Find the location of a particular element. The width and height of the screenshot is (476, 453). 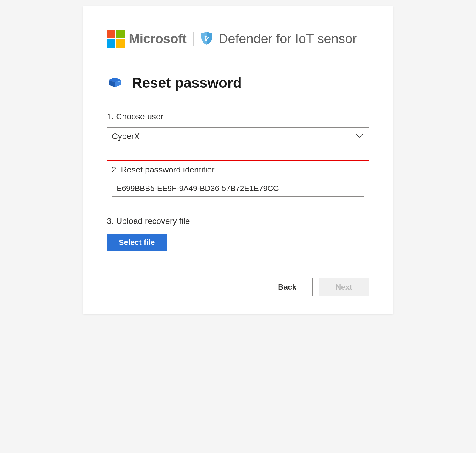

microsoft-logo-icon is located at coordinates (116, 39).